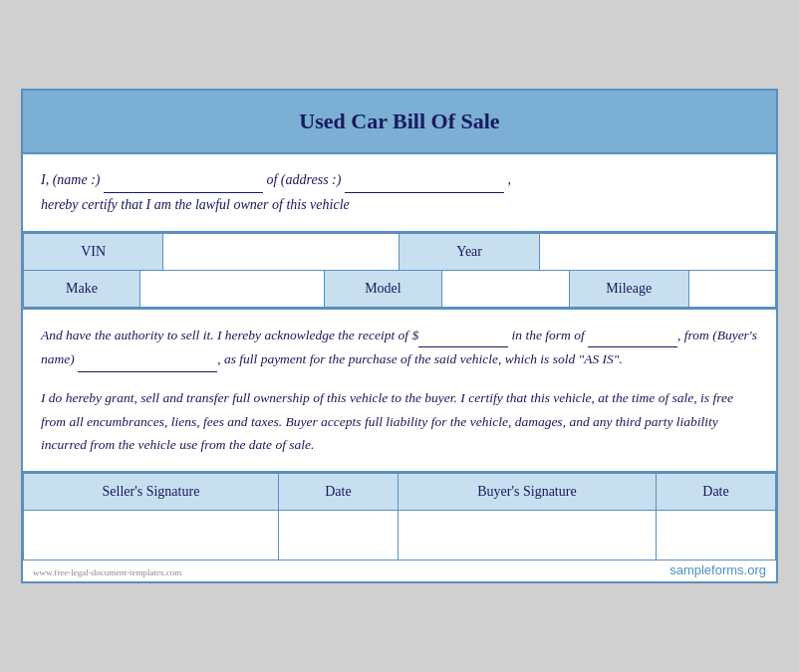  What do you see at coordinates (716, 492) in the screenshot?
I see `buyer-date-label: Date` at bounding box center [716, 492].